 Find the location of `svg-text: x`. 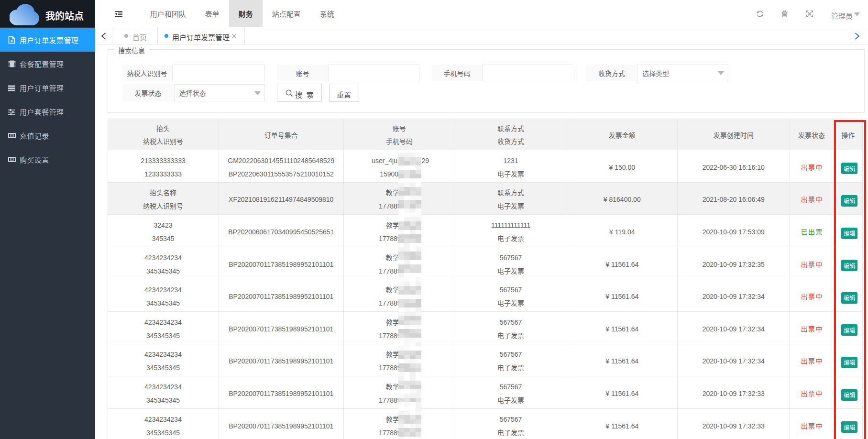

svg-text: x is located at coordinates (11, 41).